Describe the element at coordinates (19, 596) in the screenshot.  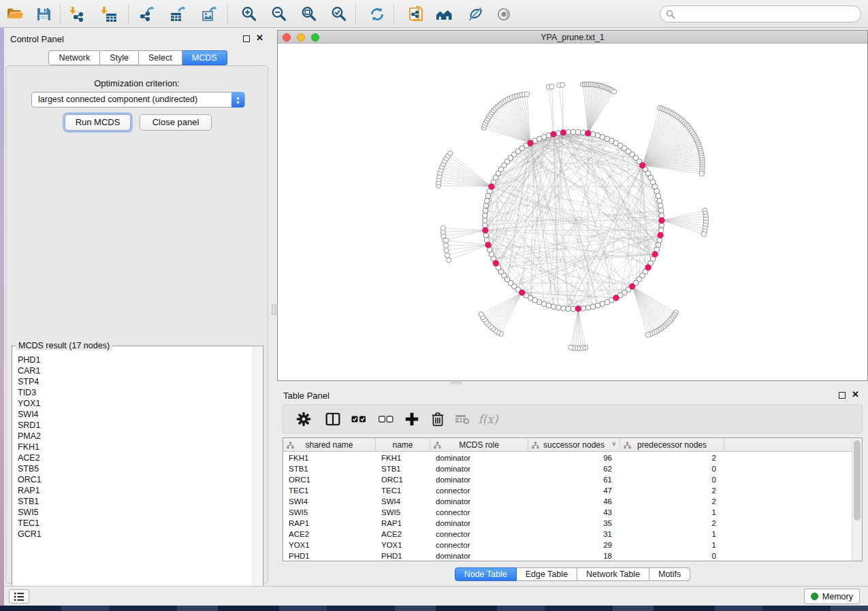
I see `task-history-button` at that location.